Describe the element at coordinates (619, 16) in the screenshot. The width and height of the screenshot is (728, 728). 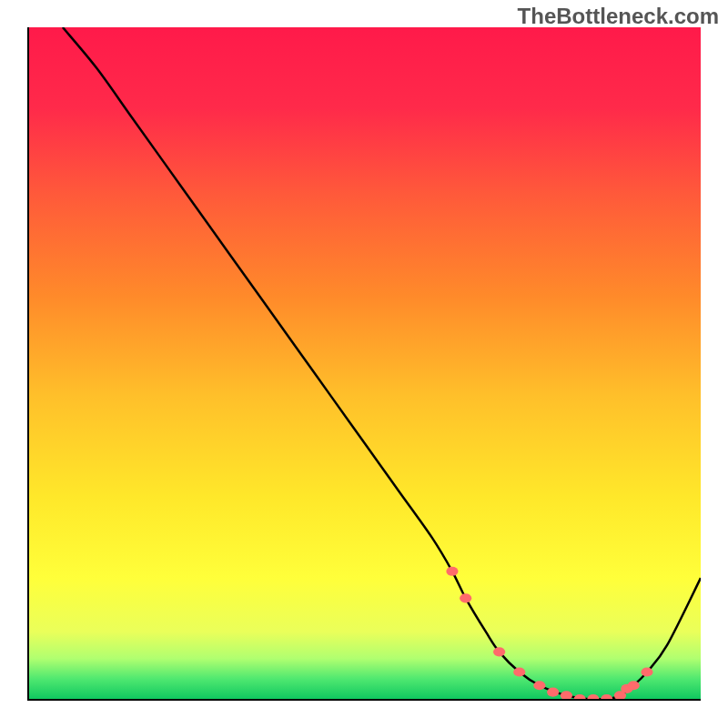
I see `watermark-text: TheBottleneck.com` at that location.